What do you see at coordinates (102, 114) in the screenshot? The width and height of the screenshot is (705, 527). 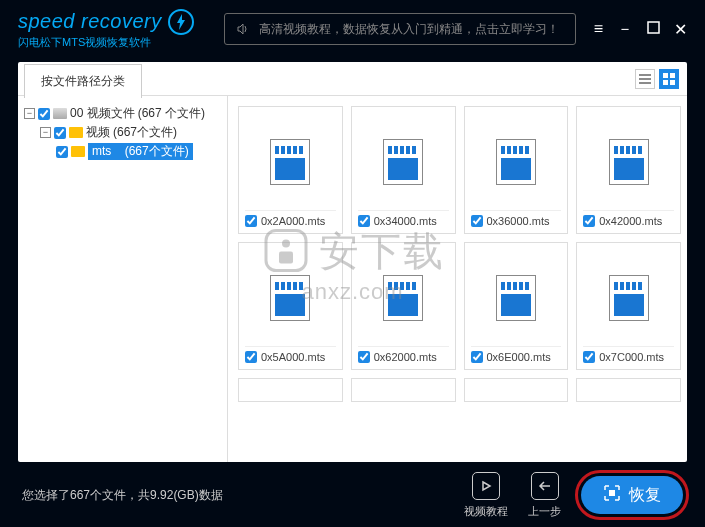 I see `tree-label: 00 视频文件` at bounding box center [102, 114].